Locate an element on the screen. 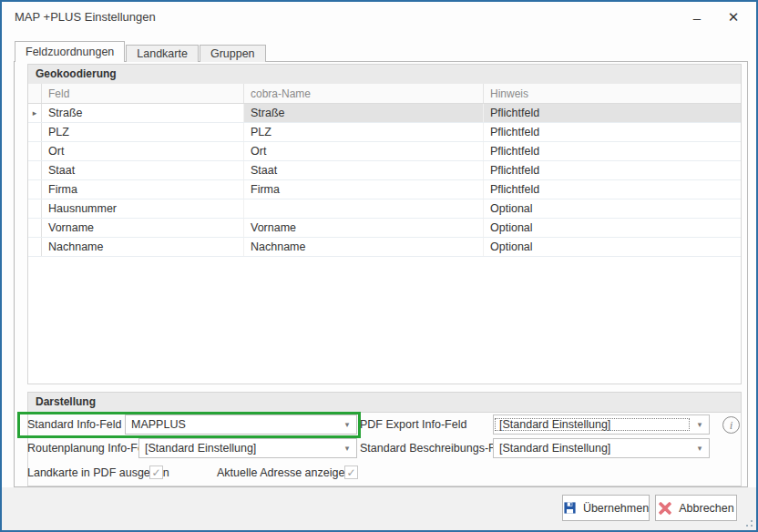 The width and height of the screenshot is (758, 532). routenplanung-info-feld-label: Routenplanung Info-Feld is located at coordinates (90, 448).